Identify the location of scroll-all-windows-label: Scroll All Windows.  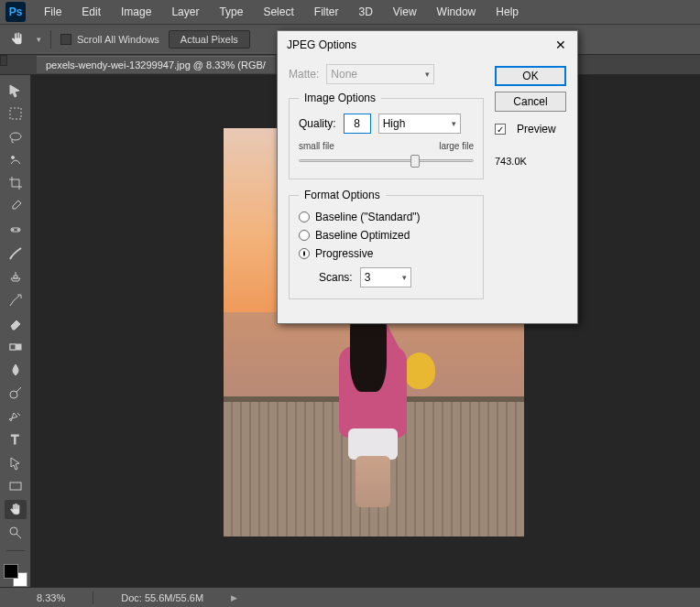
(118, 39).